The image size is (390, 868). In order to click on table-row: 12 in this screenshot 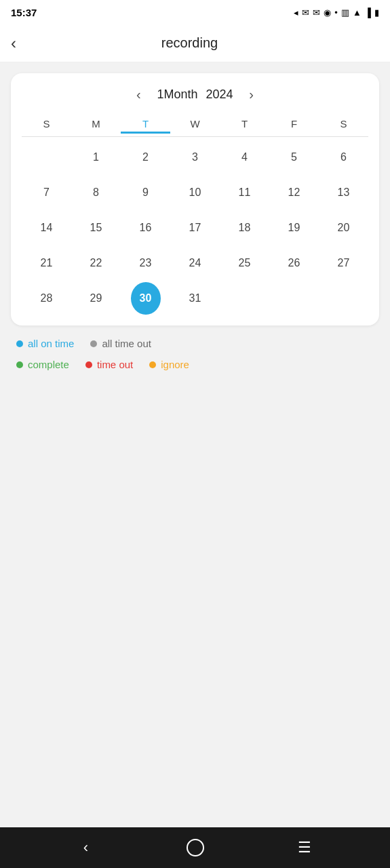, I will do `click(294, 193)`.